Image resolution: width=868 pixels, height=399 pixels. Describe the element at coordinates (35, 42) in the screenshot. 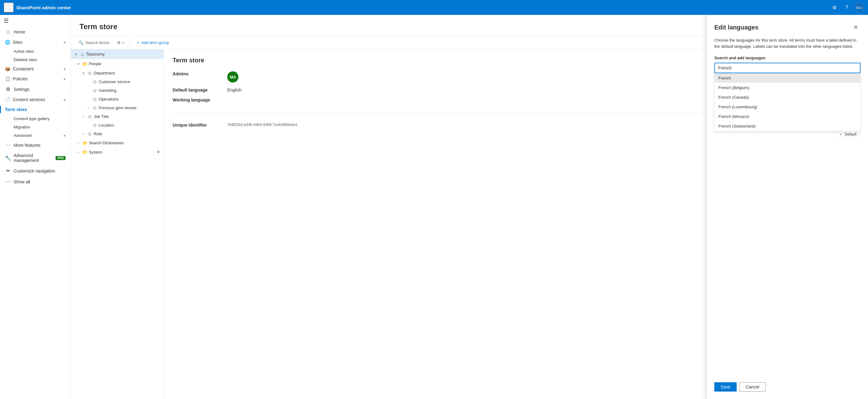

I see `sidebar-item-sites: 🌐 Sites ∧` at that location.